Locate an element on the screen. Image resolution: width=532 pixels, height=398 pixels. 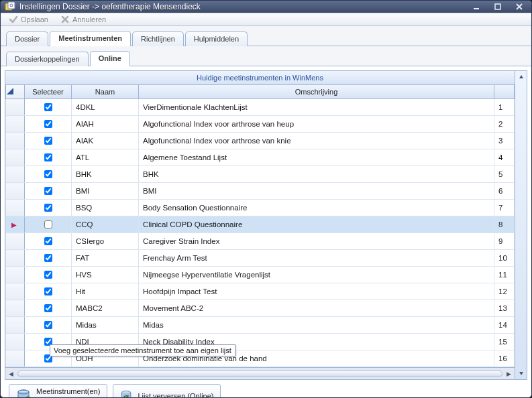
table-row: 4DKLVierDimentionale KlachtenLijst1 is located at coordinates (260, 107).